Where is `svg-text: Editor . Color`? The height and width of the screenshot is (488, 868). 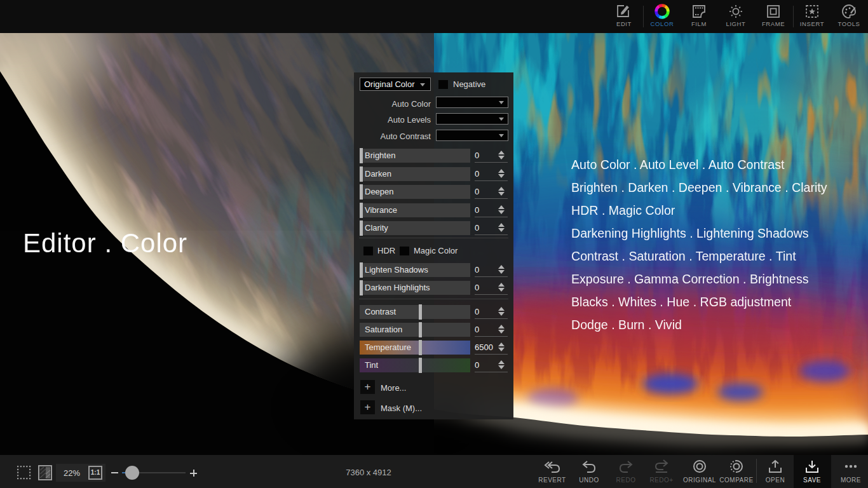
svg-text: Editor . Color is located at coordinates (105, 243).